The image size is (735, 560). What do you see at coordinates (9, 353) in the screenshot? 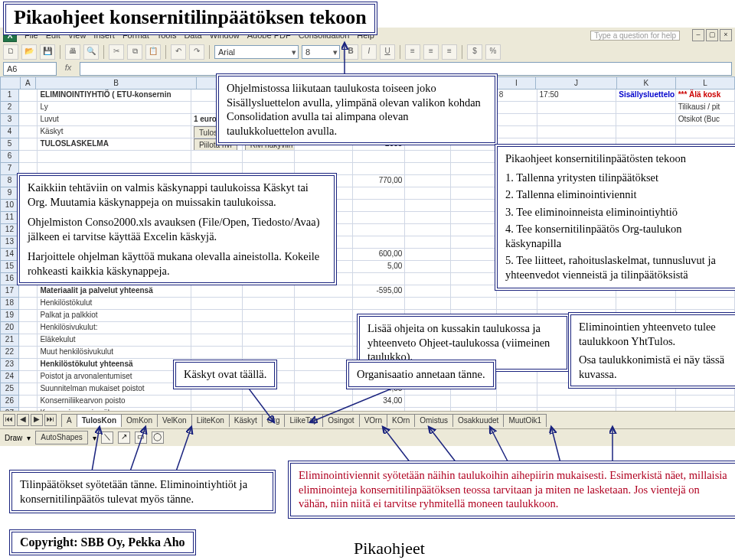
I see `row-header: 22` at bounding box center [9, 353].